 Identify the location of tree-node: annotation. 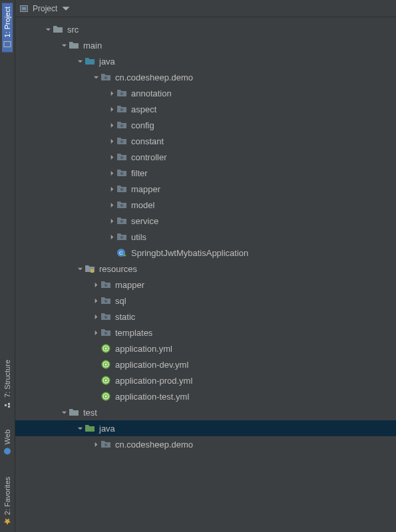
(206, 93).